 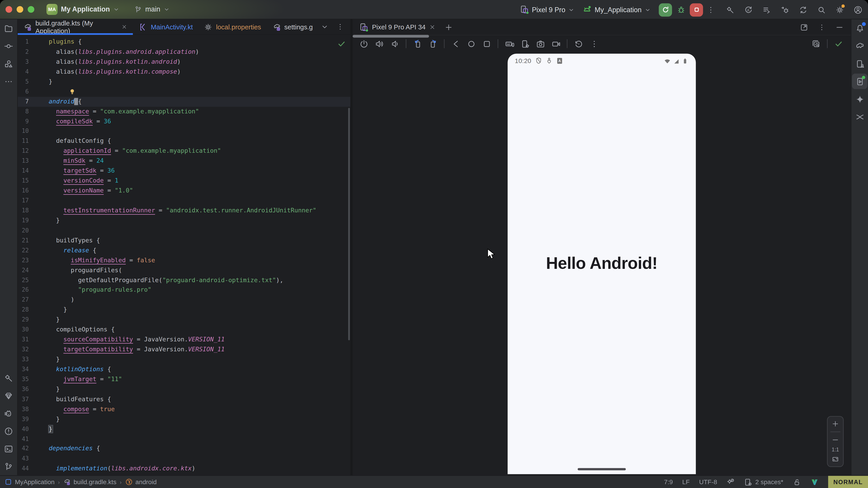 What do you see at coordinates (681, 9) in the screenshot?
I see `debug-button` at bounding box center [681, 9].